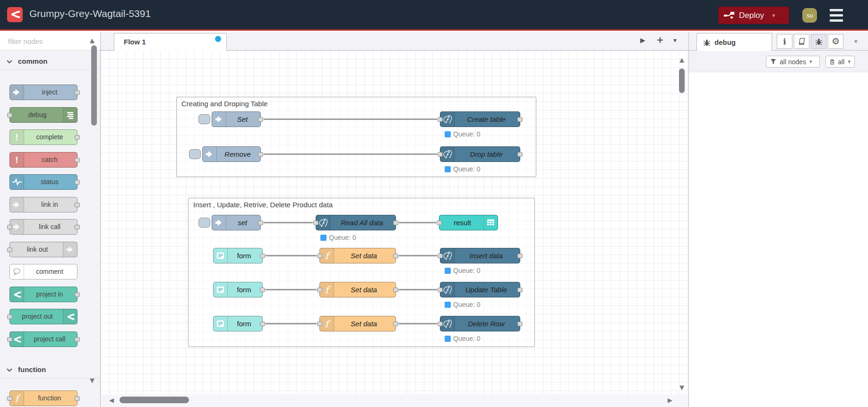 The image size is (868, 407). Describe the element at coordinates (356, 223) in the screenshot. I see `node-read-all-data: Read All data` at that location.